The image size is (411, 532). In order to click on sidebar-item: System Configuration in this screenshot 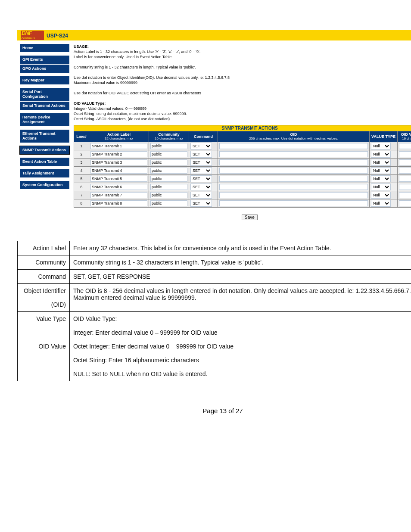, I will do `click(45, 185)`.